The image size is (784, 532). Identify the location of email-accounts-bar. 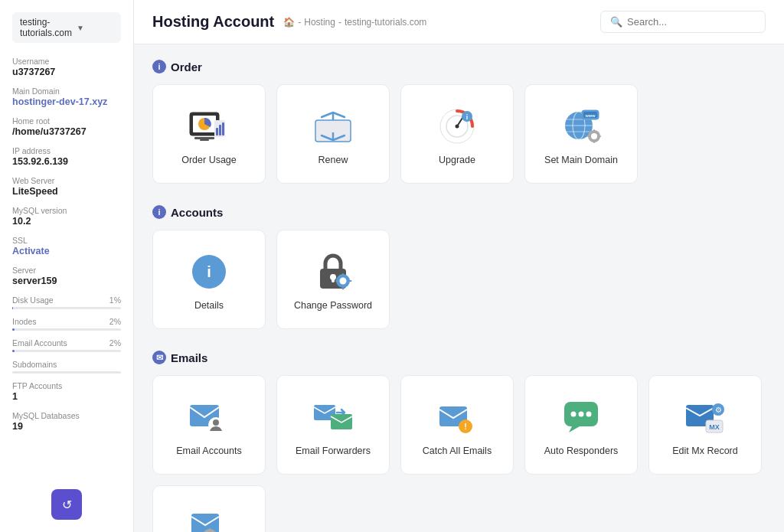
(67, 351).